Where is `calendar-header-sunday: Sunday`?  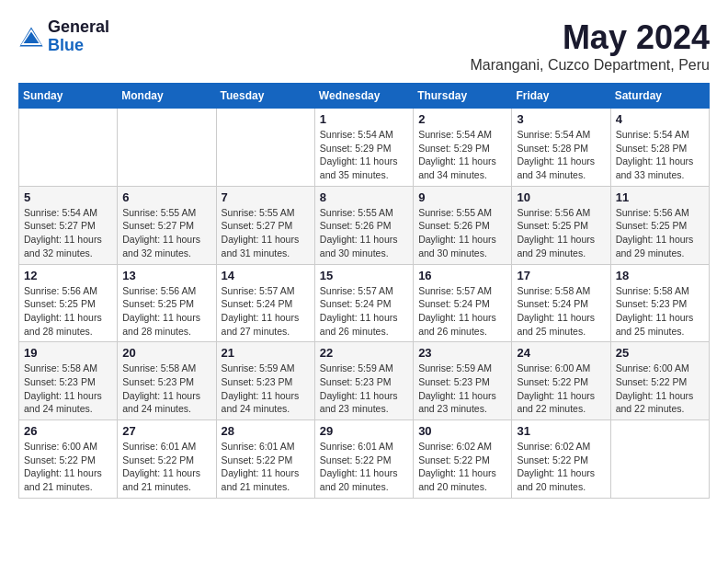 calendar-header-sunday: Sunday is located at coordinates (68, 96).